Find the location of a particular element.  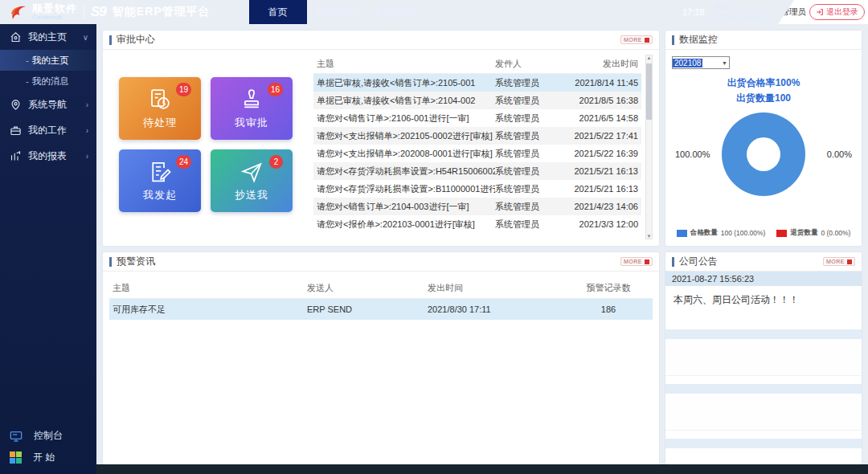

tile-my-approvals: 16 我审批 is located at coordinates (252, 108).